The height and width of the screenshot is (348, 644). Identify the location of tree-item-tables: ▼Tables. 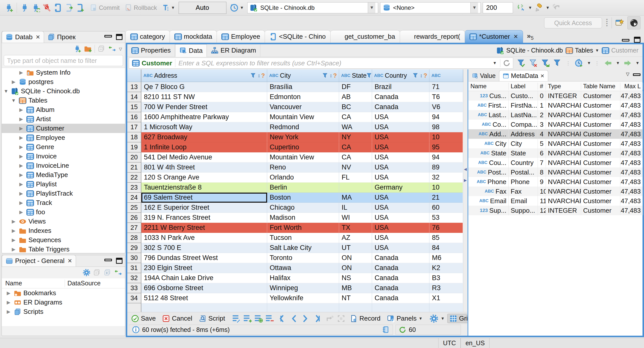
(63, 101).